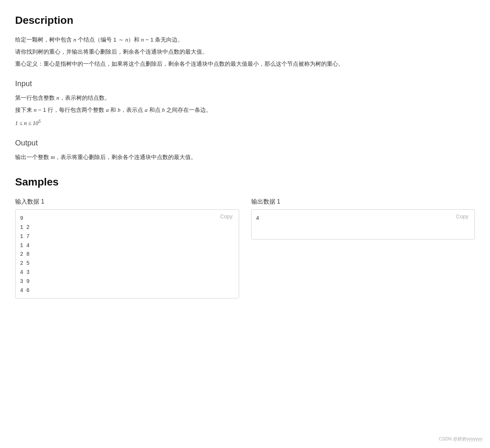 This screenshot has width=490, height=448. What do you see at coordinates (127, 248) in the screenshot?
I see `input-sample-block: 输入数据 1 Copy 9 1 2 1 7 1 4 2 8 2 5 4 3 3 …` at bounding box center [127, 248].